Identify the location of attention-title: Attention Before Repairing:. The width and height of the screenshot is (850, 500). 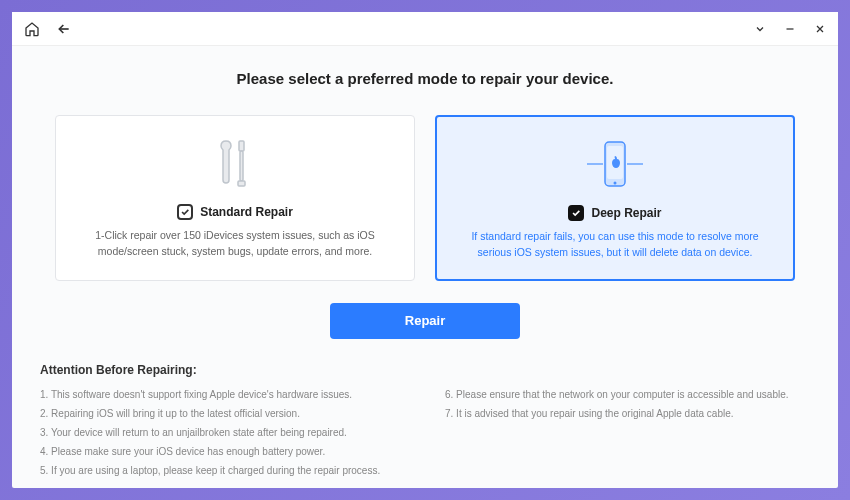
(425, 370).